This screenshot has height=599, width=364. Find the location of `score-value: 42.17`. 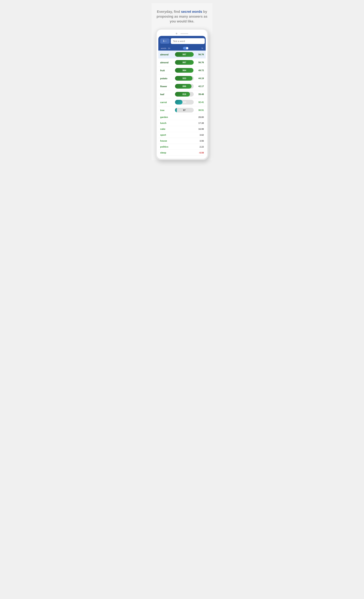

score-value: 42.17 is located at coordinates (200, 86).